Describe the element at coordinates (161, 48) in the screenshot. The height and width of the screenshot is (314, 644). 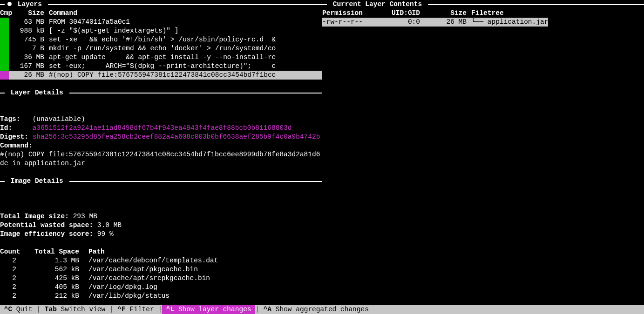
I see `layer-row: 7 Bmkdir -p /run/systemd && echo 'docker…` at that location.